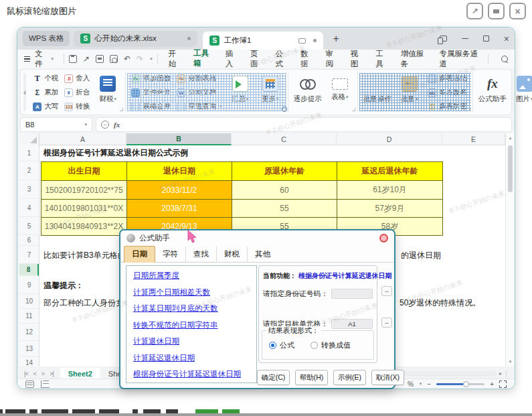 Image resolution: width=532 pixels, height=416 pixels. What do you see at coordinates (151, 107) in the screenshot?
I see `ribbon-item-merge-tables: 表格合并` at bounding box center [151, 107].